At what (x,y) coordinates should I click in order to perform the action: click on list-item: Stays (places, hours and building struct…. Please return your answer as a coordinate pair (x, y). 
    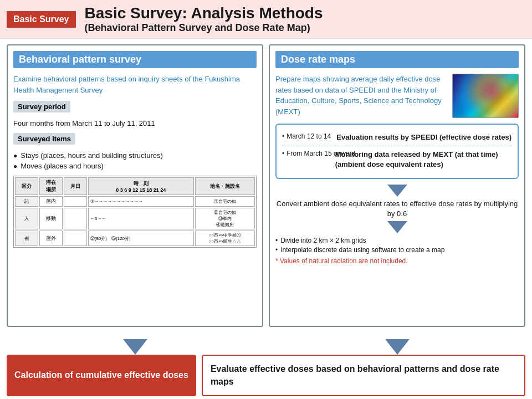
    Looking at the image, I should click on (135, 155).